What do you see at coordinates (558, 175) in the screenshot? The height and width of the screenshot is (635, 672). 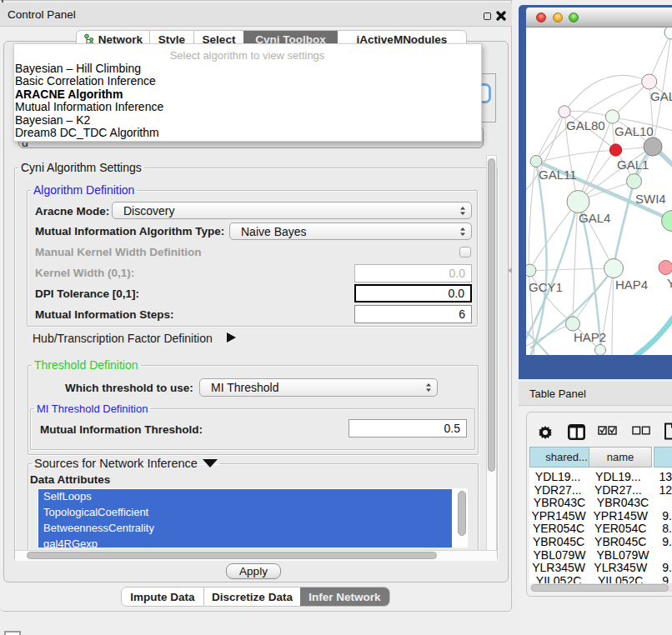 I see `svg-text: GAL11` at bounding box center [558, 175].